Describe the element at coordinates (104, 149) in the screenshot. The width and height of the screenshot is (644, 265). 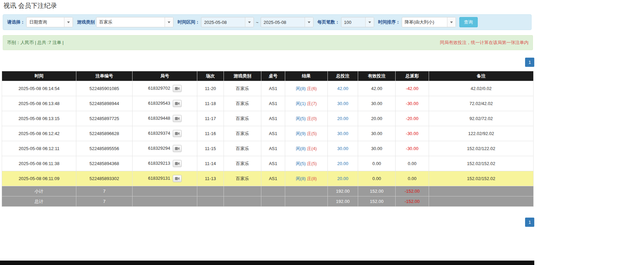
I see `bet-id-cell: 522485895556` at that location.